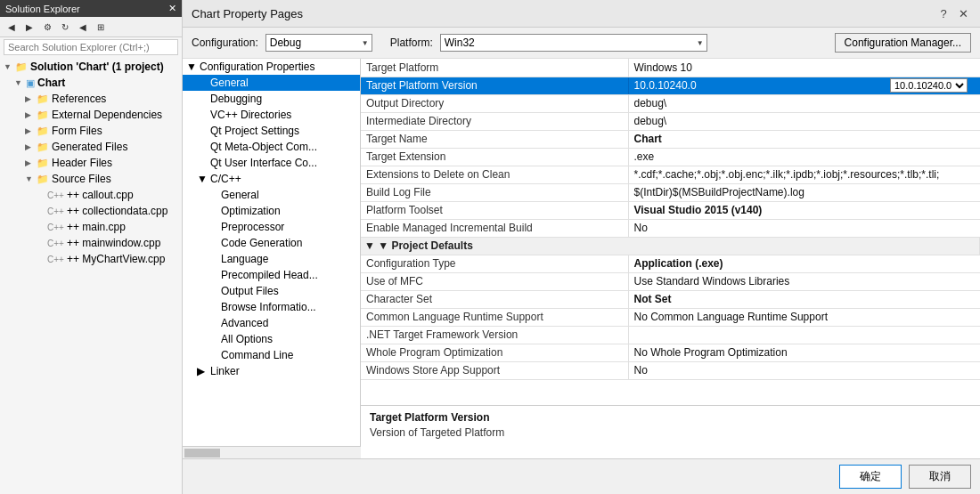 This screenshot has width=980, height=494. Describe the element at coordinates (731, 317) in the screenshot. I see `prop-value: No Common Language Runtime Support` at that location.